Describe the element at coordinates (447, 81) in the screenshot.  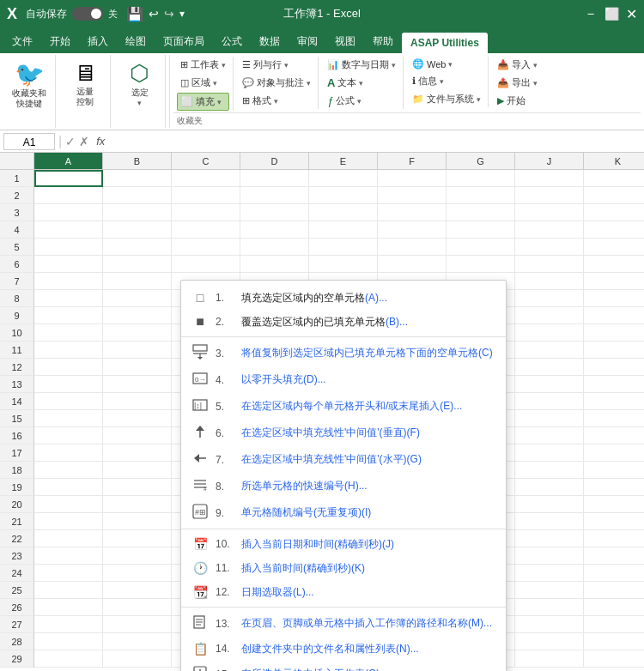
I see `btn-info: ℹ 信息 ▾` at that location.